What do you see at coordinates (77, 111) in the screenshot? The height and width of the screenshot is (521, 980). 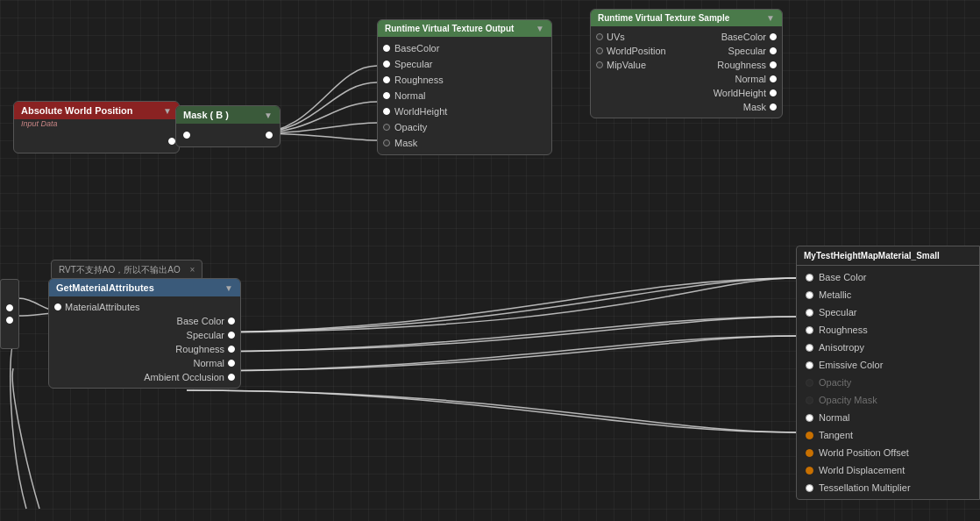 I see `node-title-awp: Absolute World Position` at bounding box center [77, 111].